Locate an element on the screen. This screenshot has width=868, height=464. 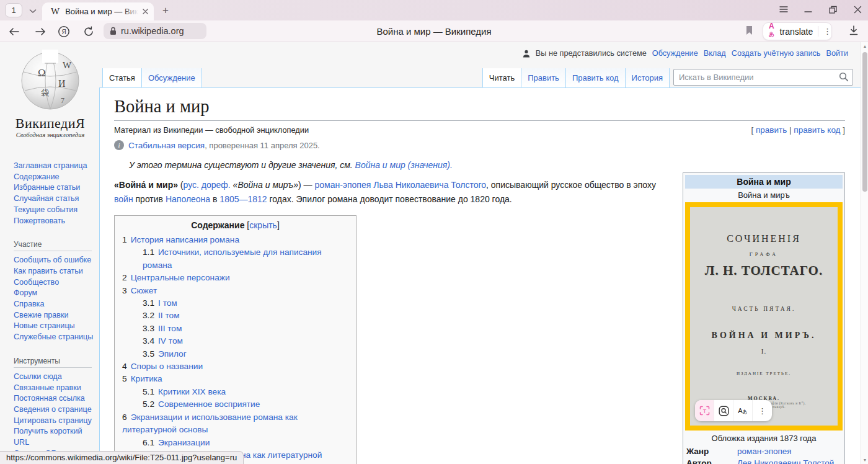
reload-button is located at coordinates (89, 32).